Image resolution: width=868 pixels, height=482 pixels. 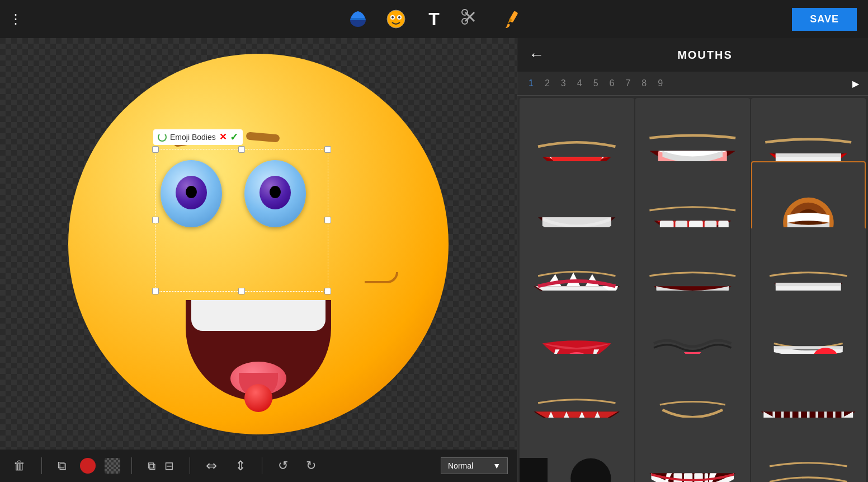 I want to click on layer-up-button: ⧉, so click(x=152, y=466).